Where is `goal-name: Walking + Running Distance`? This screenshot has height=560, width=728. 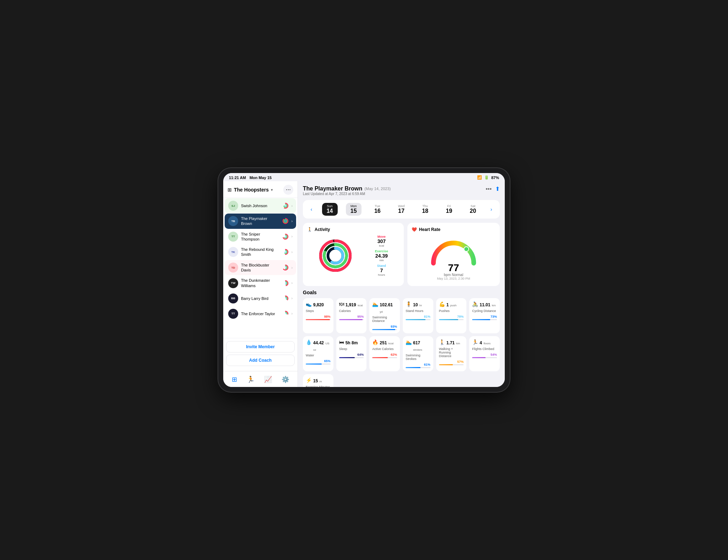
goal-name: Walking + Running Distance is located at coordinates (451, 352).